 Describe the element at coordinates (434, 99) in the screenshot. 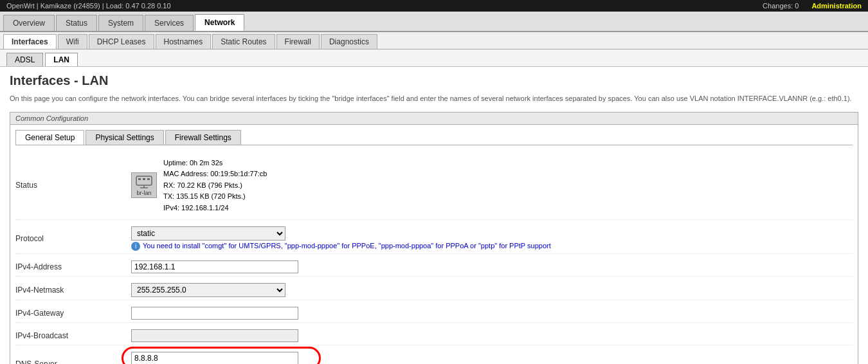

I see `page-info: On this page you can configure the netwo…` at that location.